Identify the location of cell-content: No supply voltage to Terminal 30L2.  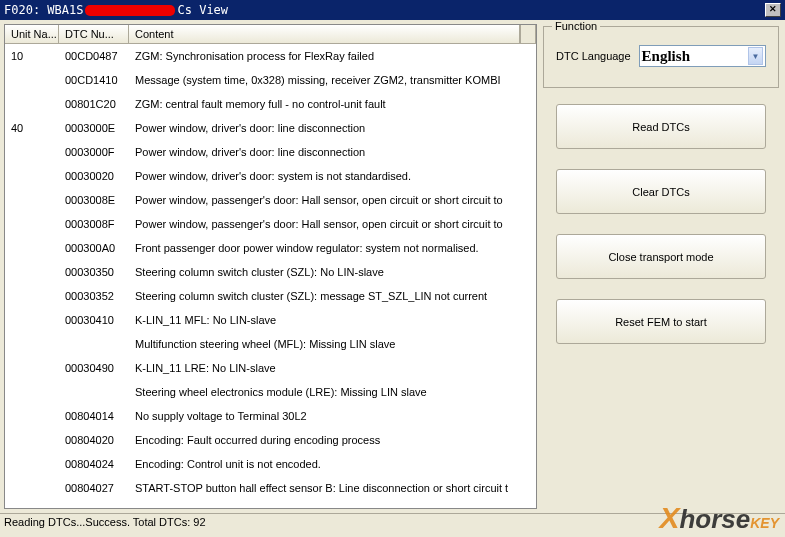
(332, 416).